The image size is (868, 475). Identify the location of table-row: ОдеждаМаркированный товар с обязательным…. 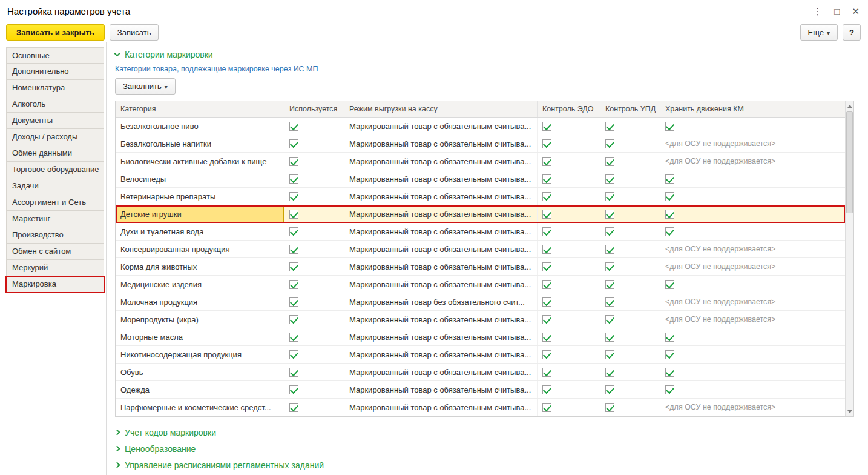
(481, 390).